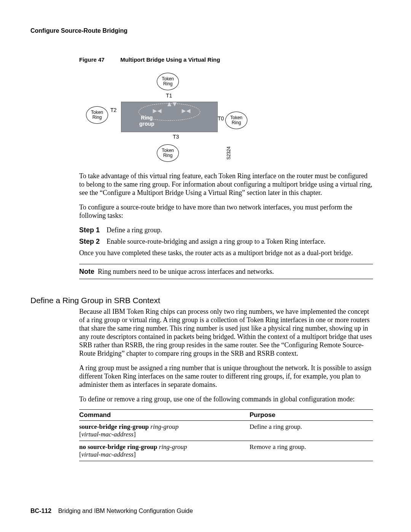  I want to click on step-label: Step 2, so click(93, 241).